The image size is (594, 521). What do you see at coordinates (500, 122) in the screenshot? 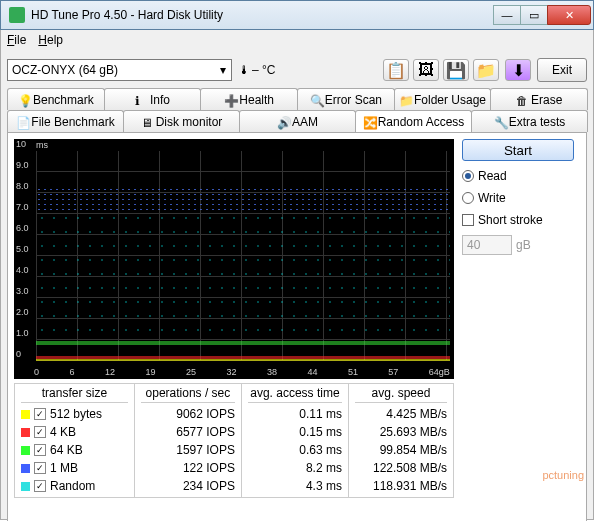
I see `tools-icon: 🔧` at bounding box center [500, 122].